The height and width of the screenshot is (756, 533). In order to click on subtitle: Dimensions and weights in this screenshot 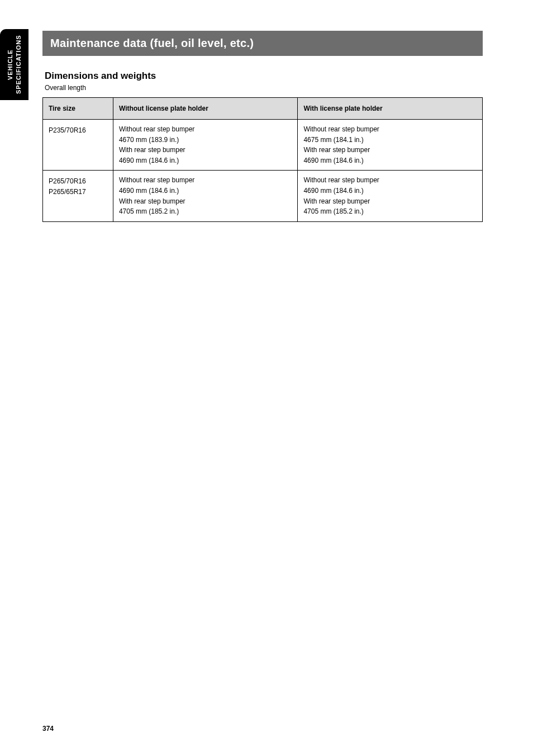, I will do `click(264, 76)`.